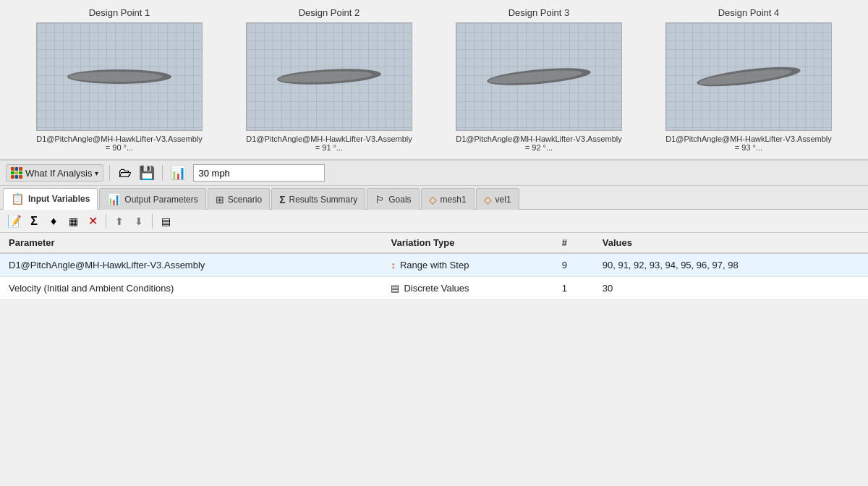 The width and height of the screenshot is (868, 486). Describe the element at coordinates (329, 80) in the screenshot. I see `design-point-2: Design Point 2 D1@PitchAngle@MH-HawkLift…` at that location.